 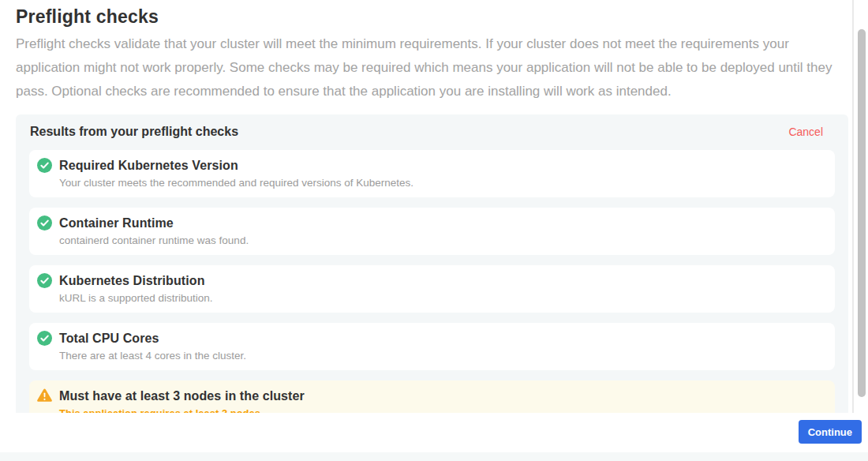 What do you see at coordinates (44, 396) in the screenshot?
I see `warning-triangle-icon` at bounding box center [44, 396].